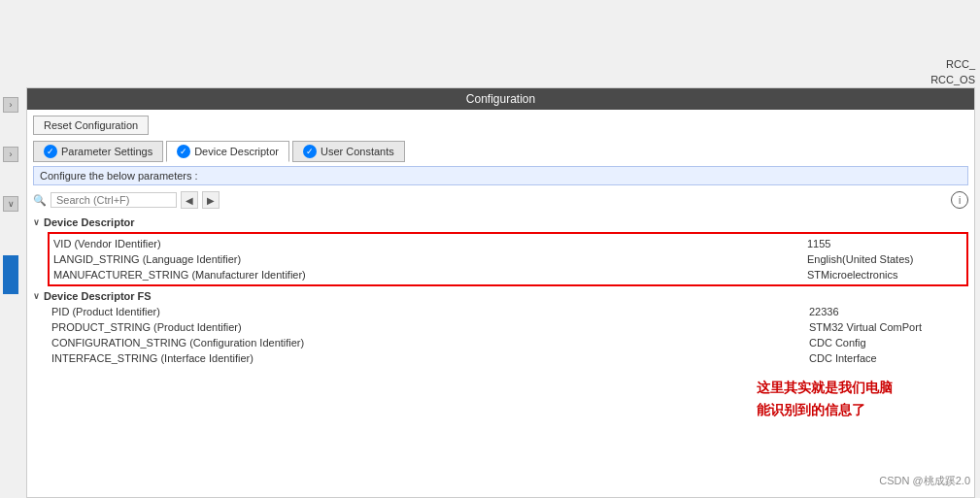 Image resolution: width=980 pixels, height=498 pixels. I want to click on table-row: VID (Vendor IDentifier) 1155, so click(508, 244).